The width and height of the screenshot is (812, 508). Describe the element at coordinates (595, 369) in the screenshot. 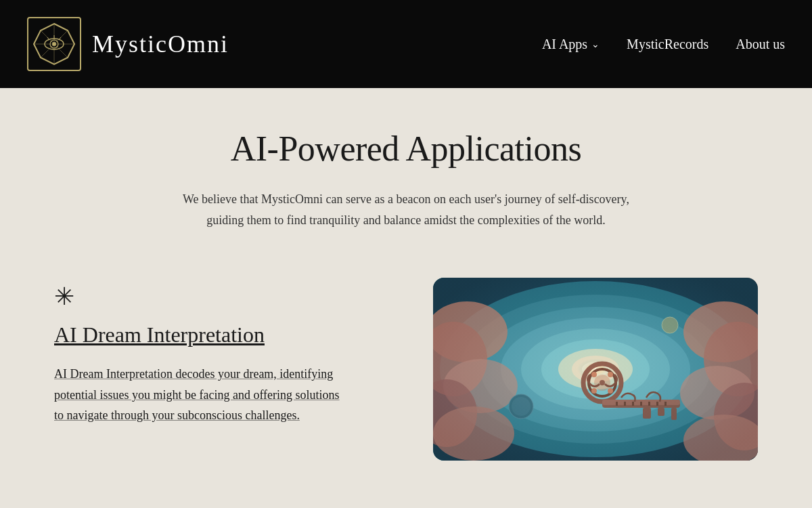

I see `dream-illustration` at that location.